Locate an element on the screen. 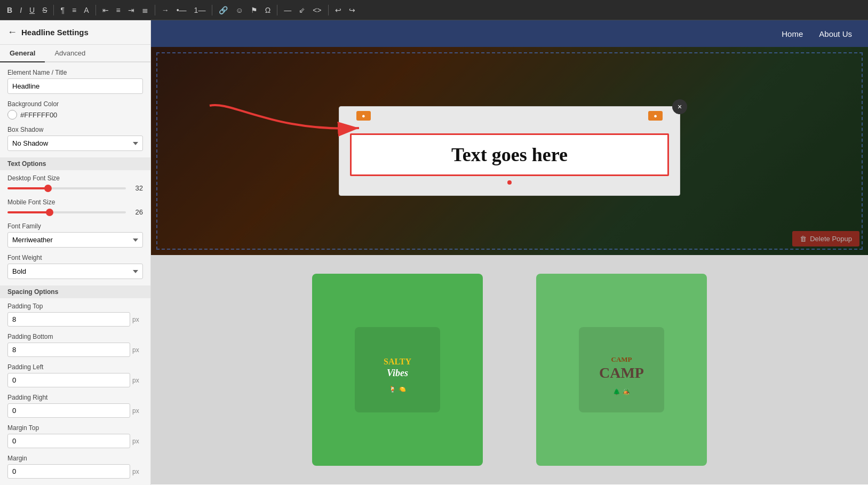 The image size is (868, 485). sidebar-header: ← Headline Settings is located at coordinates (75, 33).